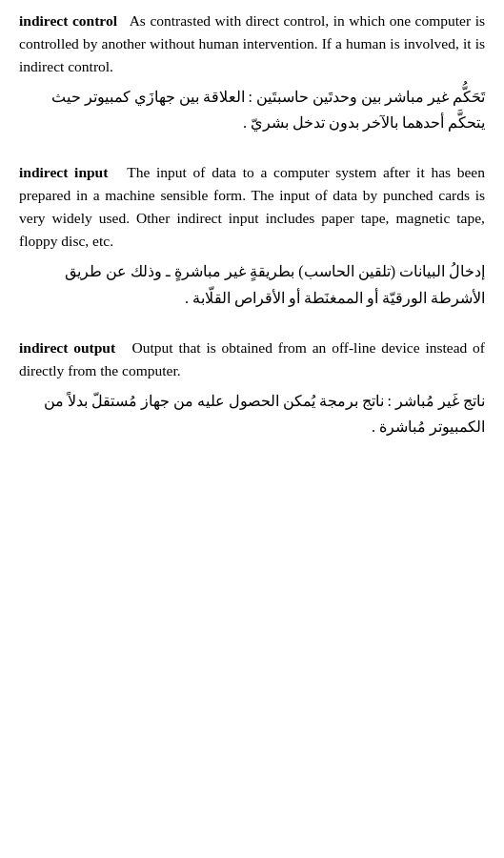 The height and width of the screenshot is (858, 504). What do you see at coordinates (69, 21) in the screenshot?
I see `entry-indirect-control-title: indirect control` at bounding box center [69, 21].